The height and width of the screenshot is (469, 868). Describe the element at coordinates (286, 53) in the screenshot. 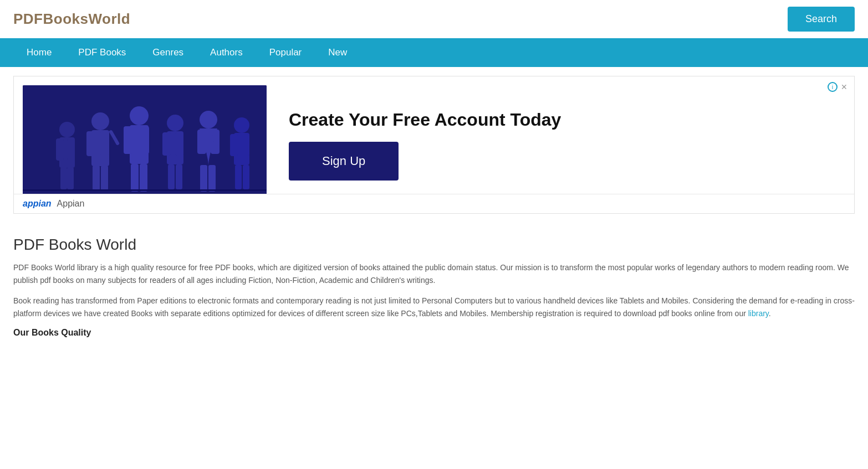

I see `nav-link-popular: Popular` at that location.